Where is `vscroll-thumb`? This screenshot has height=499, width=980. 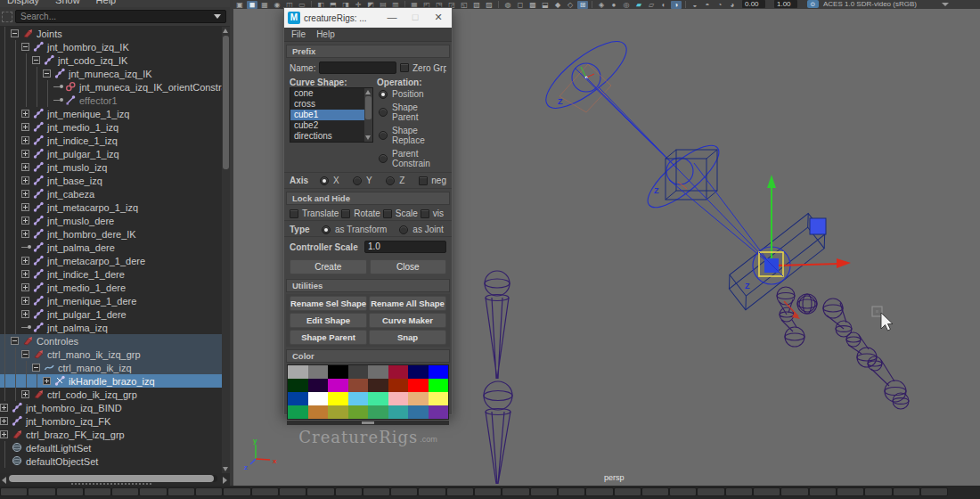 vscroll-thumb is located at coordinates (226, 102).